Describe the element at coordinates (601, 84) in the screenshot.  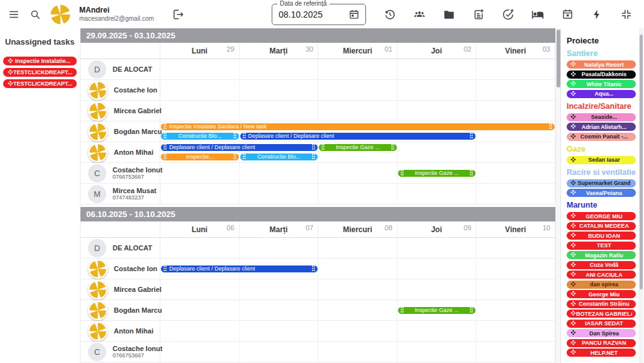
I see `project-chip: White Titanic` at that location.